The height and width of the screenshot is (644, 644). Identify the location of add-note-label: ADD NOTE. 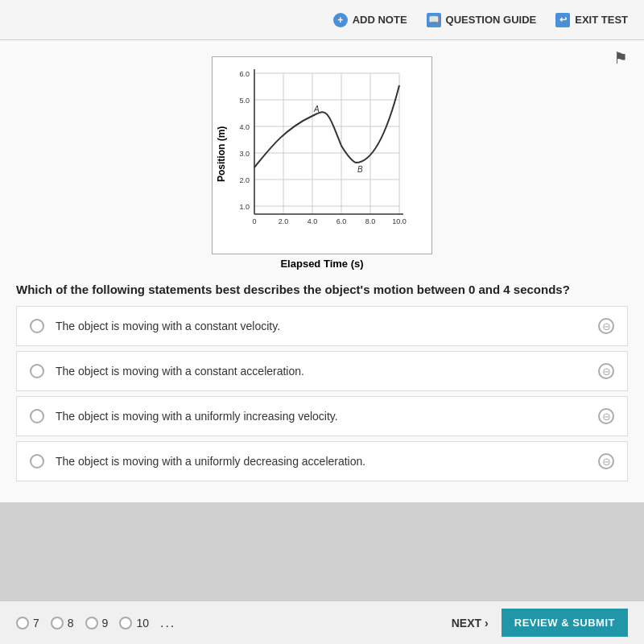
(380, 19).